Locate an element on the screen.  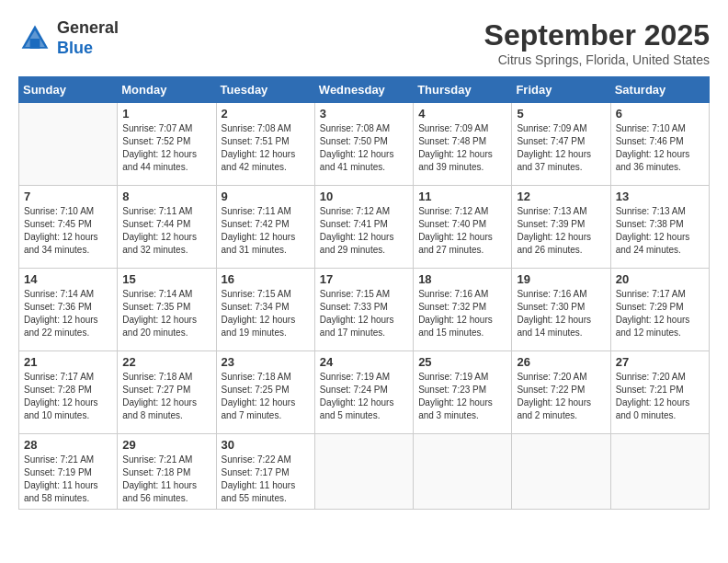
day-number: 23 is located at coordinates (266, 362).